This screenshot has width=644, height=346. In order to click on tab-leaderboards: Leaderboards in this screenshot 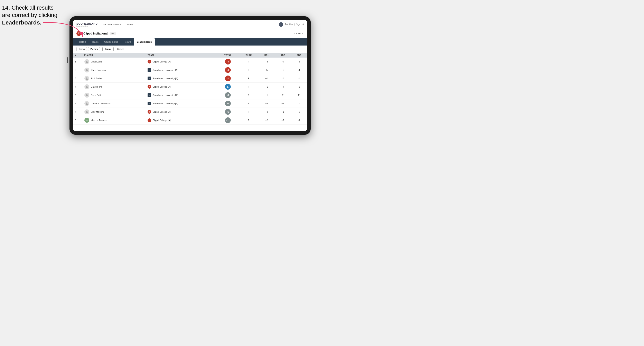, I will do `click(144, 42)`.